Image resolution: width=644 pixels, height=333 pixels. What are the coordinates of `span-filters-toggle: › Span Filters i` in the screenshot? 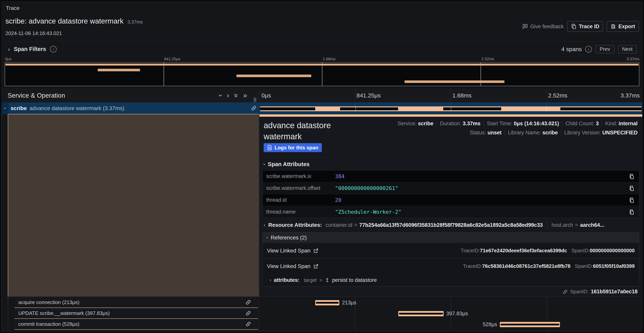 It's located at (32, 49).